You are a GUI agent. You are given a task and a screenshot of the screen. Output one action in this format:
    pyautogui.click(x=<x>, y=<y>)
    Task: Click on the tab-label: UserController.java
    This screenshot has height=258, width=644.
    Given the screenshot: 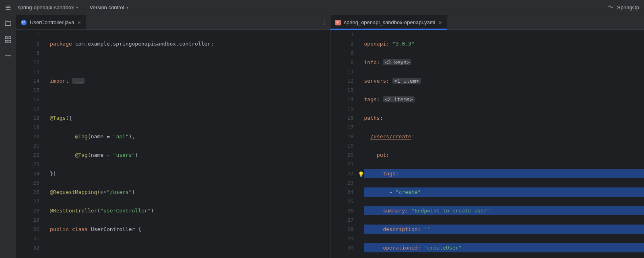 What is the action you would take?
    pyautogui.click(x=52, y=23)
    